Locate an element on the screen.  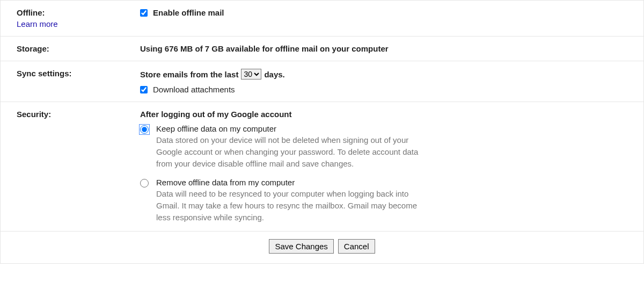
radio-keep-data-desc: Data stored on your device will not be d… is located at coordinates (293, 152).